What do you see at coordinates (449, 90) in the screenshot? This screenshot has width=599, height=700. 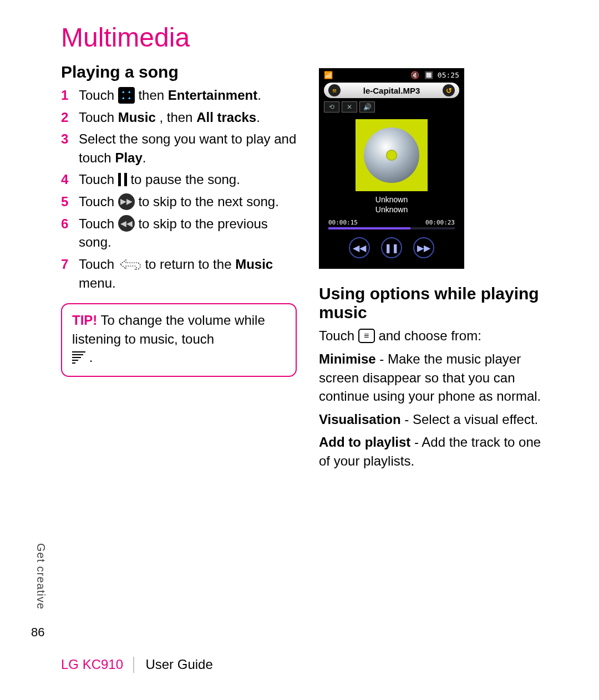 I see `refresh-icon: ↺` at bounding box center [449, 90].